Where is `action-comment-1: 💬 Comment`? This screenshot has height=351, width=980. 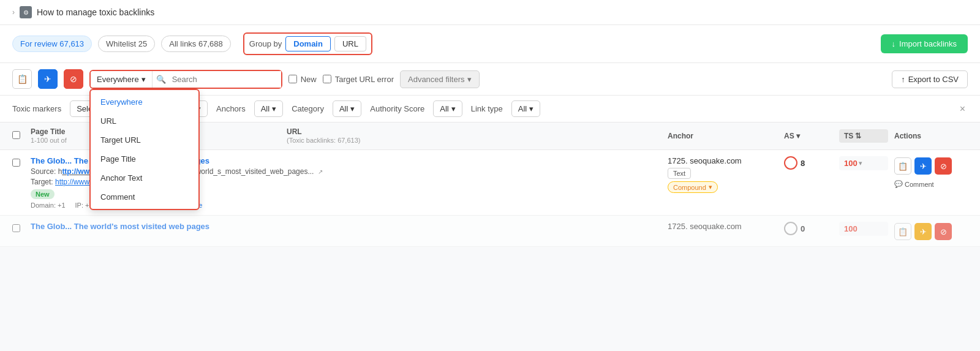
action-comment-1: 💬 Comment is located at coordinates (914, 184).